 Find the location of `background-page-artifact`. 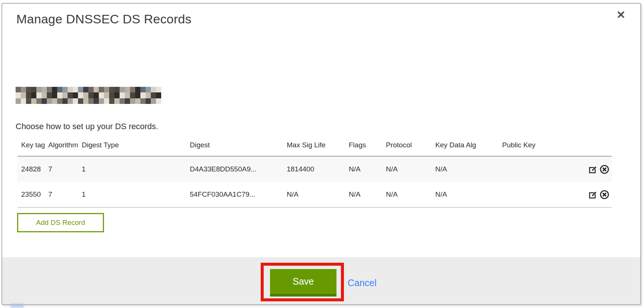

background-page-artifact is located at coordinates (17, 306).